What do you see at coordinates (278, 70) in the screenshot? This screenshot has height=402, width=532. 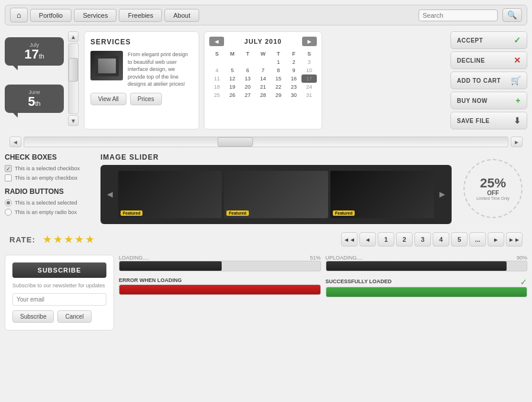 I see `cal-cell: 8` at bounding box center [278, 70].